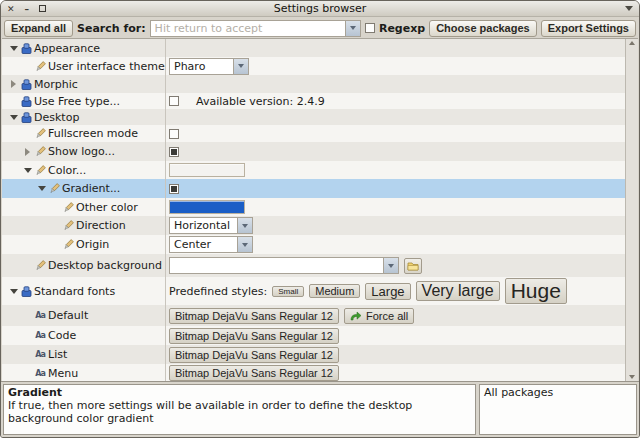 This screenshot has height=438, width=640. What do you see at coordinates (395, 102) in the screenshot?
I see `use-free-type-value-cell: Available version: 2.4.9` at bounding box center [395, 102].